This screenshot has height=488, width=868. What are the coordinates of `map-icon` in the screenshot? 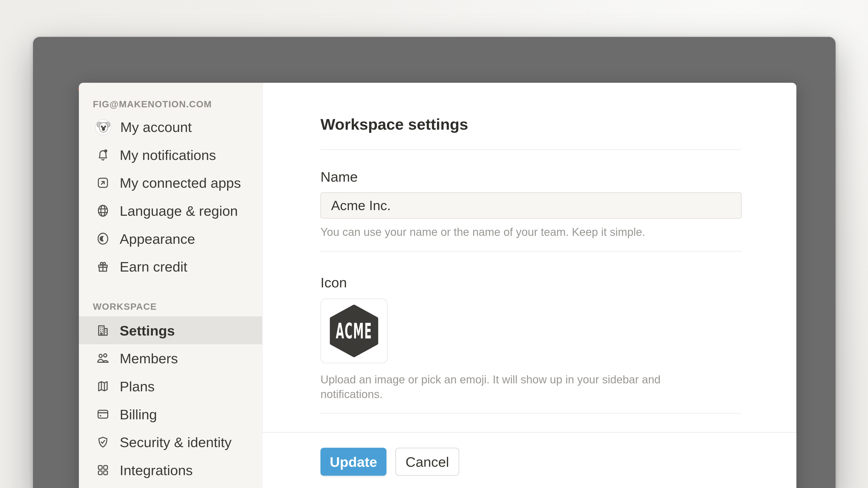 It's located at (103, 387).